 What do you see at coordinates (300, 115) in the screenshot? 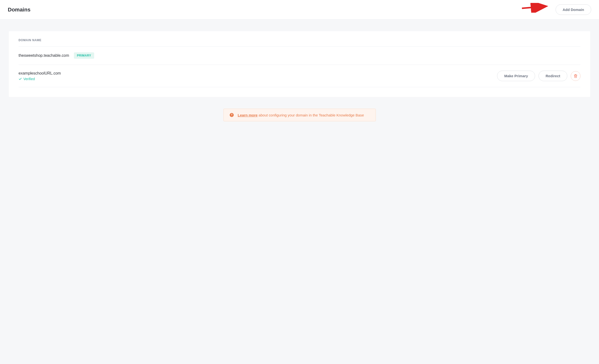
I see `info-banner: Learn more about configuring your domain…` at bounding box center [300, 115].